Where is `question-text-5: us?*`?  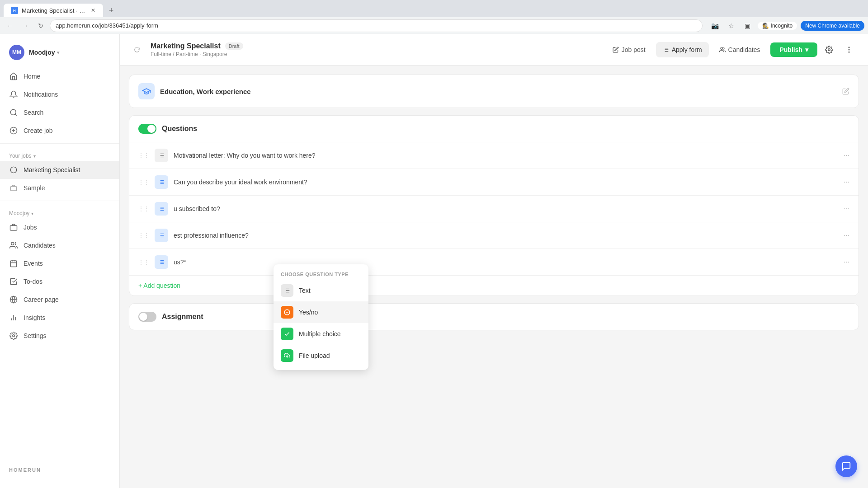 question-text-5: us?* is located at coordinates (506, 262).